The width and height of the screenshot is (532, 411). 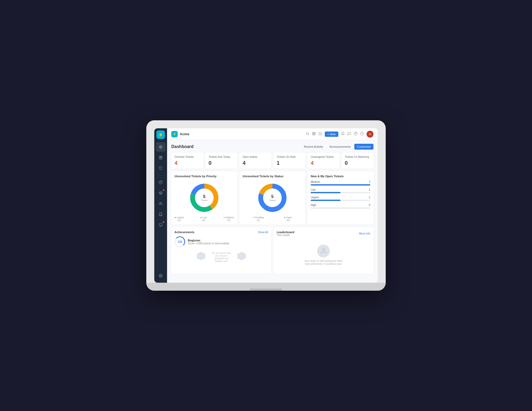 I want to click on status-legend-open: ● Open(4), so click(x=288, y=219).